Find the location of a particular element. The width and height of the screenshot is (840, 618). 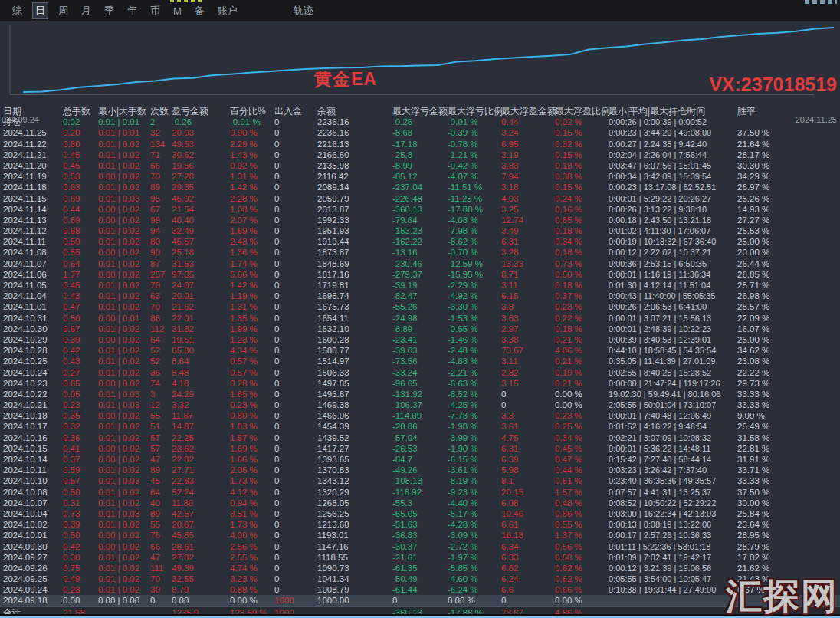

menu-item-m-mode: M is located at coordinates (178, 11).